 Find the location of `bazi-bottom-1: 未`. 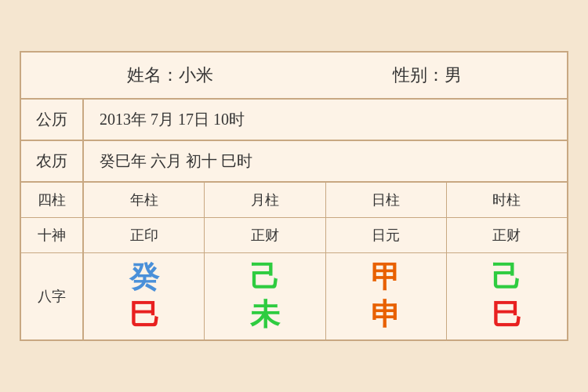

bazi-bottom-1: 未 is located at coordinates (265, 315).